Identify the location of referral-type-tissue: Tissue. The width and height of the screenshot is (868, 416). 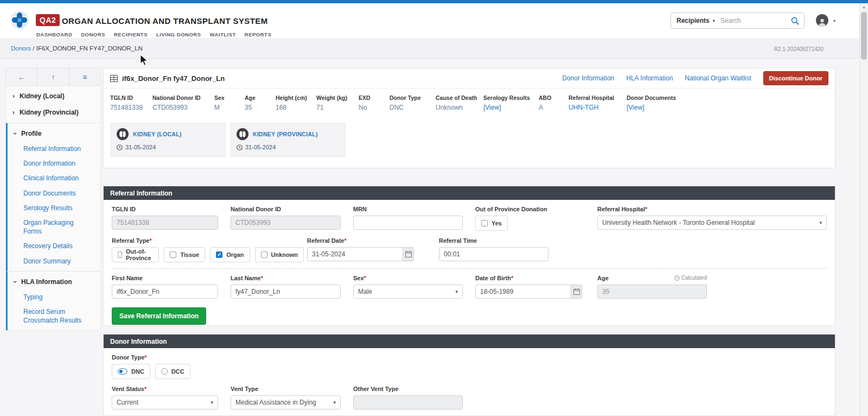
(184, 255).